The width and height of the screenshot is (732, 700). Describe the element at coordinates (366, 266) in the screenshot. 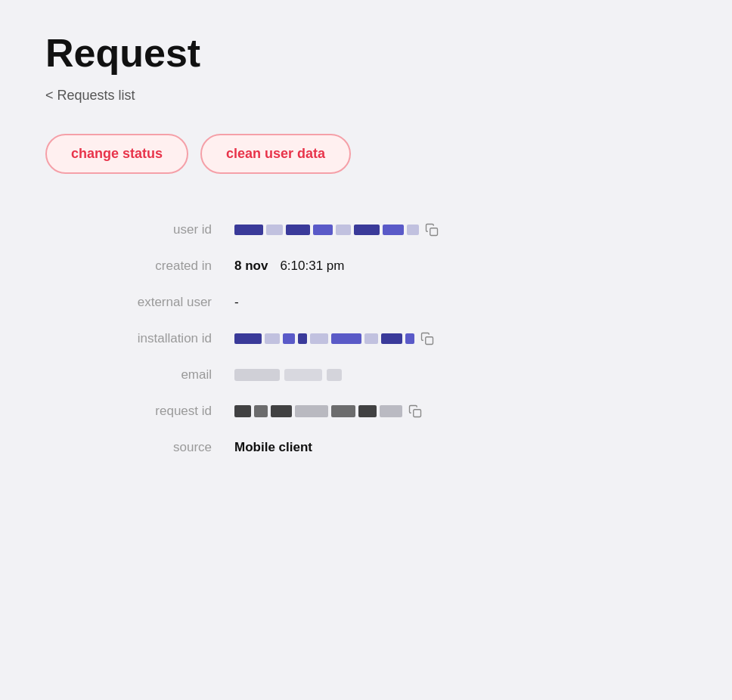

I see `created-in-row: created in 8 nov 6:10:31 pm` at that location.